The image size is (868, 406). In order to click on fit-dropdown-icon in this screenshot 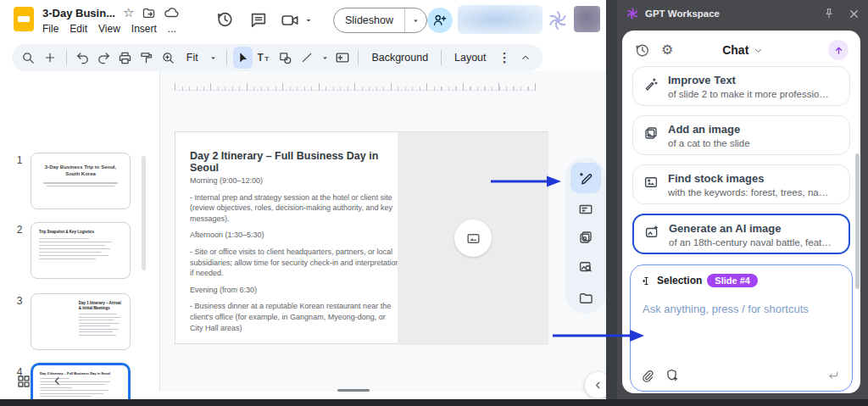, I will do `click(214, 58)`.